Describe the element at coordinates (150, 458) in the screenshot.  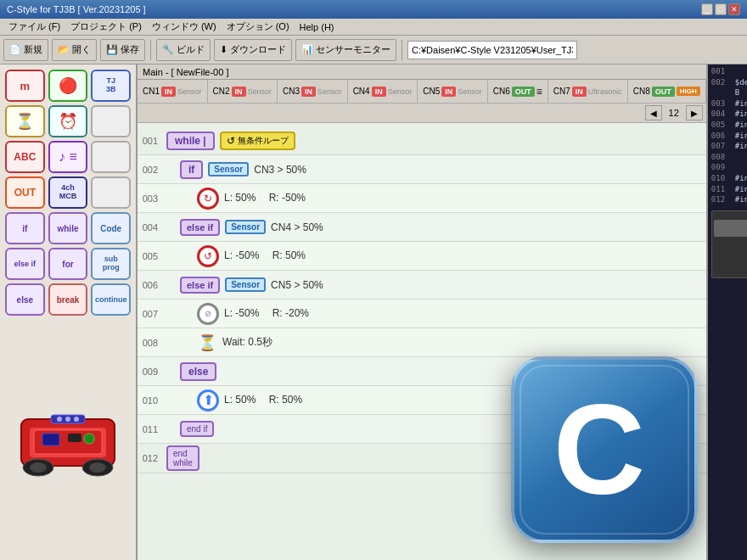
I see `line-number: 012` at that location.